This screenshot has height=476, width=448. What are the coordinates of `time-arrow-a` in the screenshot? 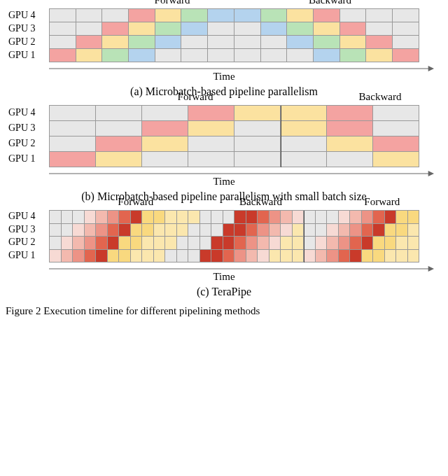 It's located at (241, 69).